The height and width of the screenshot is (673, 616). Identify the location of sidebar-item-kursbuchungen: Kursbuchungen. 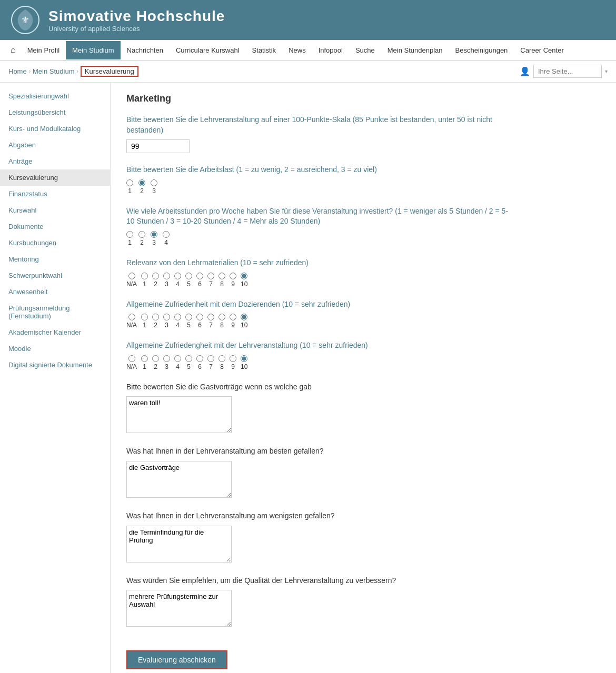
(55, 243).